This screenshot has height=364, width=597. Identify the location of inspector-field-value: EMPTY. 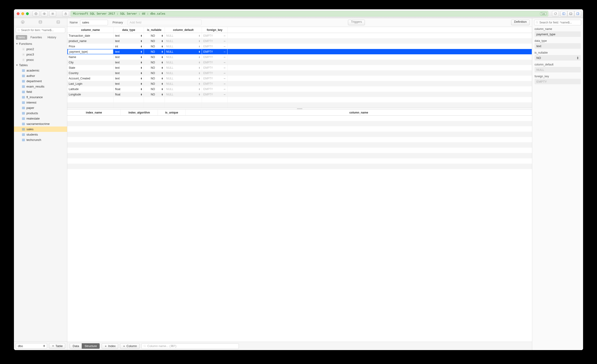
(558, 81).